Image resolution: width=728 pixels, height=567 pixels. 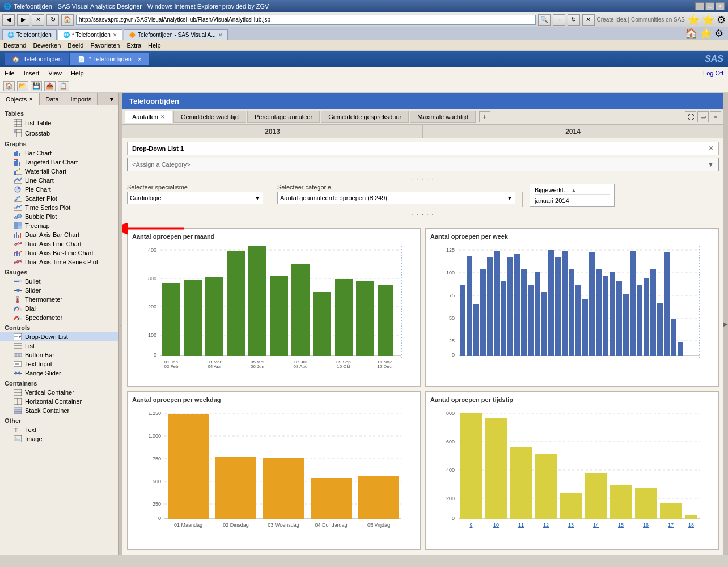 I want to click on objects-tab-close: ✕, so click(x=31, y=99).